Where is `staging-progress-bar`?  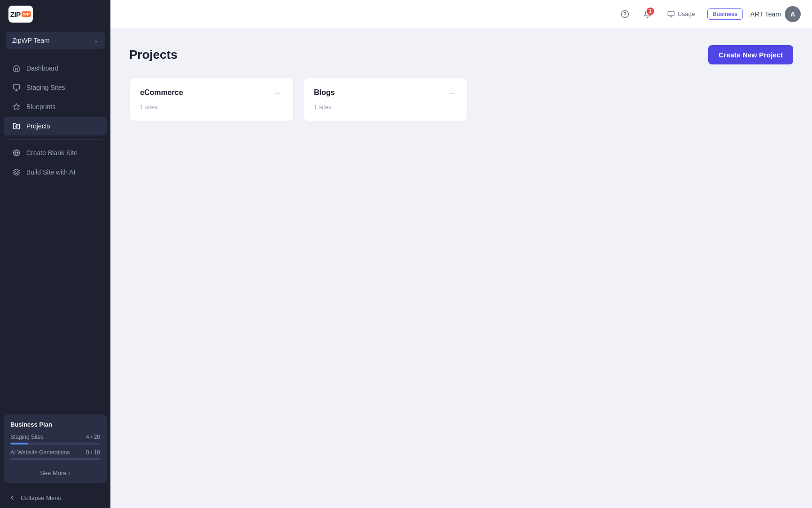 staging-progress-bar is located at coordinates (55, 444).